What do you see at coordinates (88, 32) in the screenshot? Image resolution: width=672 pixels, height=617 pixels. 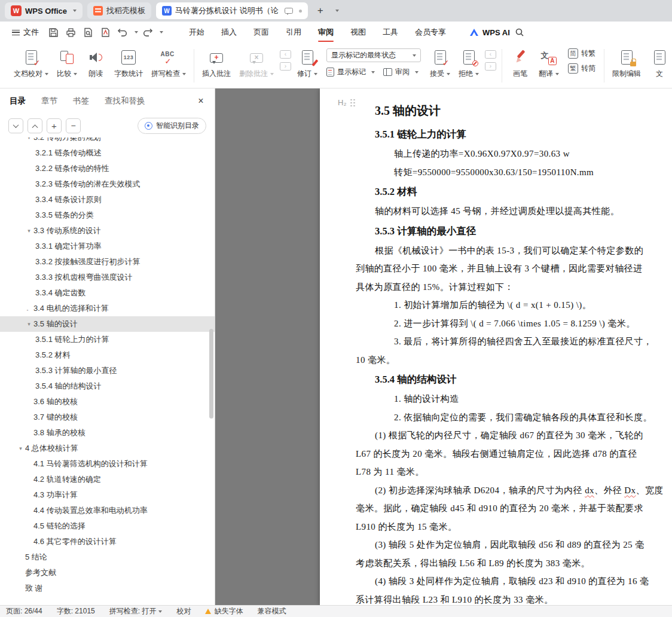 I see `print-preview-icon` at bounding box center [88, 32].